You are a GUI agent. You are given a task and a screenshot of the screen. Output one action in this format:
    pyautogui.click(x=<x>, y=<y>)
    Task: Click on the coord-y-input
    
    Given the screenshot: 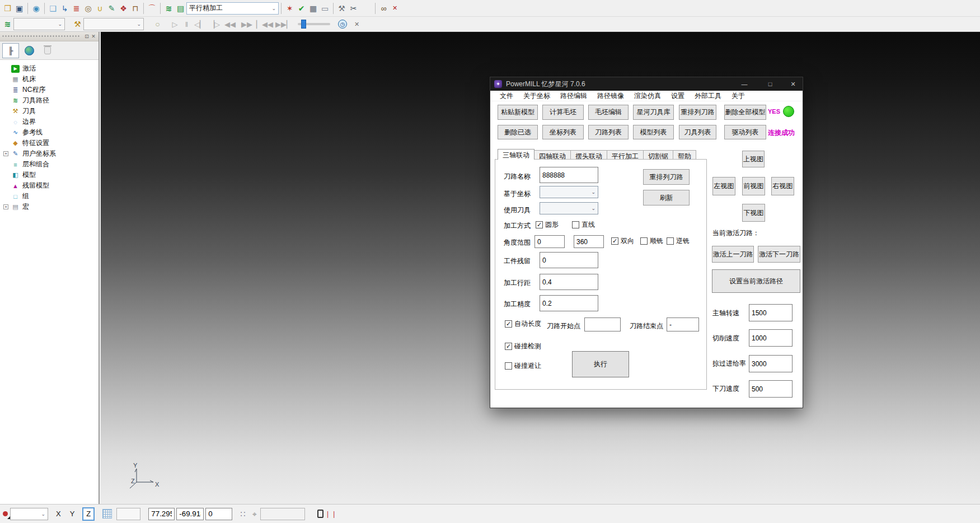 What is the action you would take?
    pyautogui.click(x=190, y=514)
    